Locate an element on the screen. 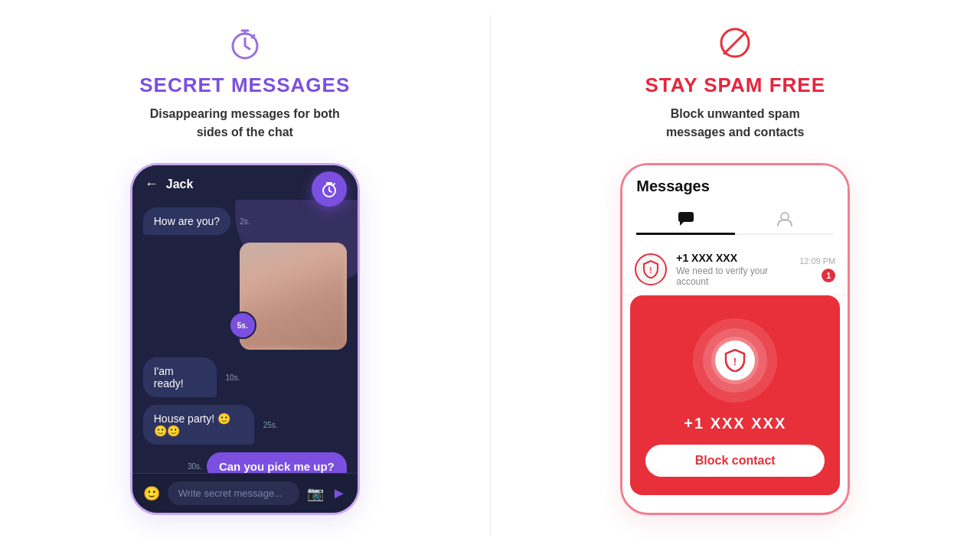 The image size is (980, 551). contact-info: +1 XXX XXX We need to verify your accoun… is located at coordinates (733, 269).